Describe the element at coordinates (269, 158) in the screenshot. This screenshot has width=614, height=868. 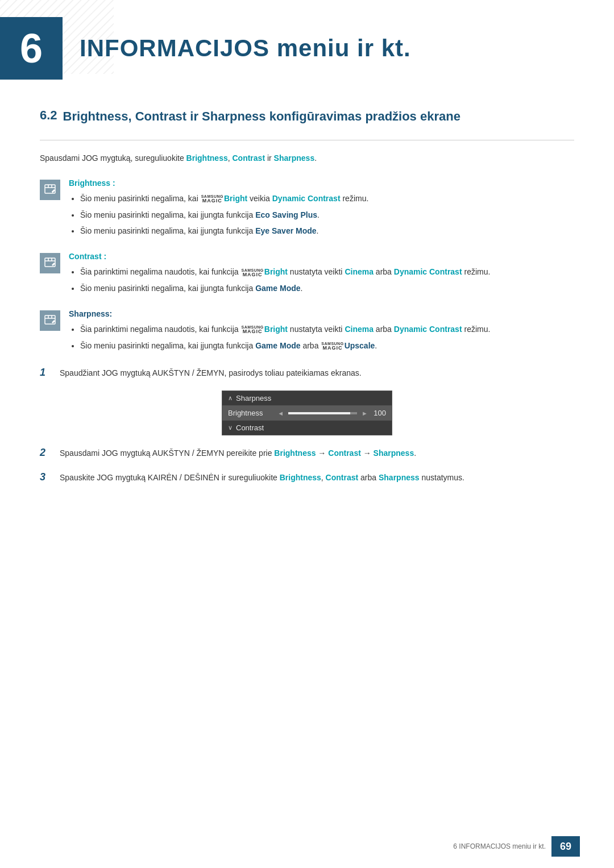
I see `intro-sep2: ir` at that location.